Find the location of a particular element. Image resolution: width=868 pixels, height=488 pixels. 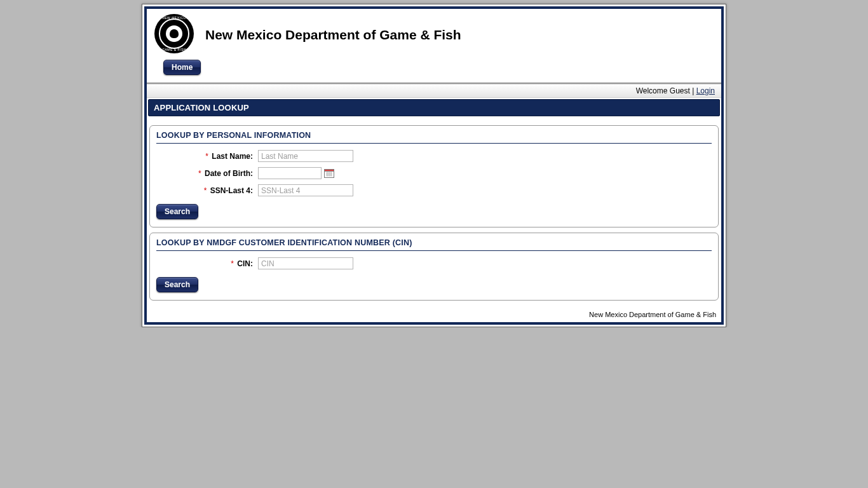

label-cin: * CIN: is located at coordinates (207, 264).